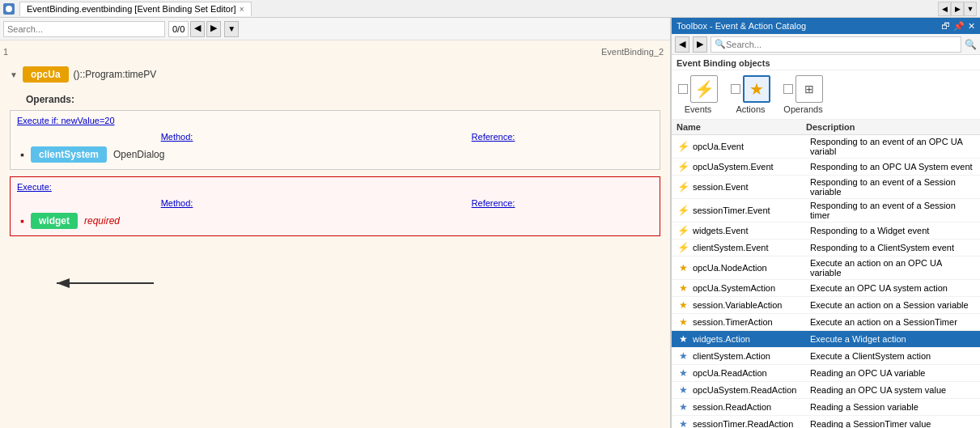  I want to click on tab-close-icon: ×, so click(242, 10).